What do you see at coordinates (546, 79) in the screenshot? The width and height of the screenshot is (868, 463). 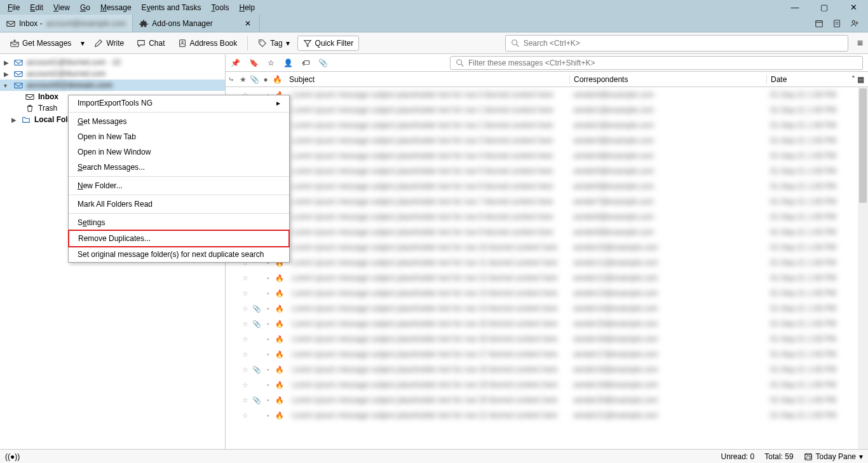 I see `column-header: ⤷ ★ 📎 ● 🔥 Subject Correspondents Date˄ ▦` at bounding box center [546, 79].